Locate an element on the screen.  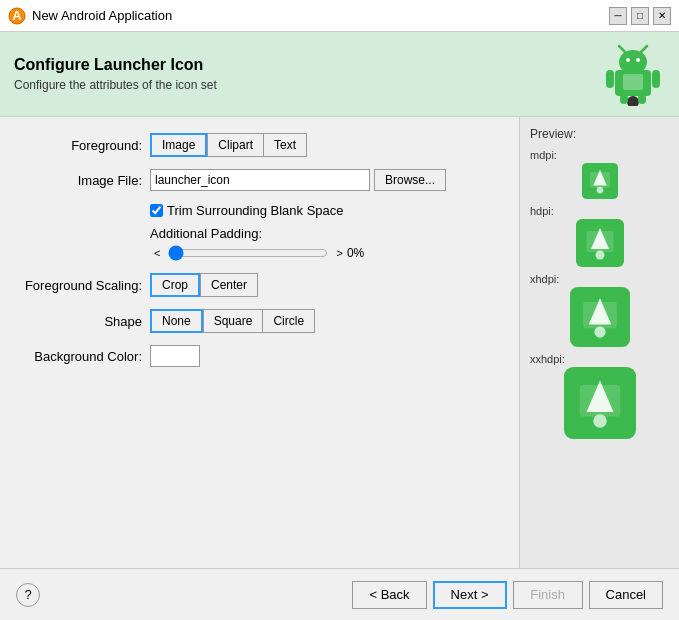
preview-hdpi-label: hdpi: is located at coordinates (542, 211).